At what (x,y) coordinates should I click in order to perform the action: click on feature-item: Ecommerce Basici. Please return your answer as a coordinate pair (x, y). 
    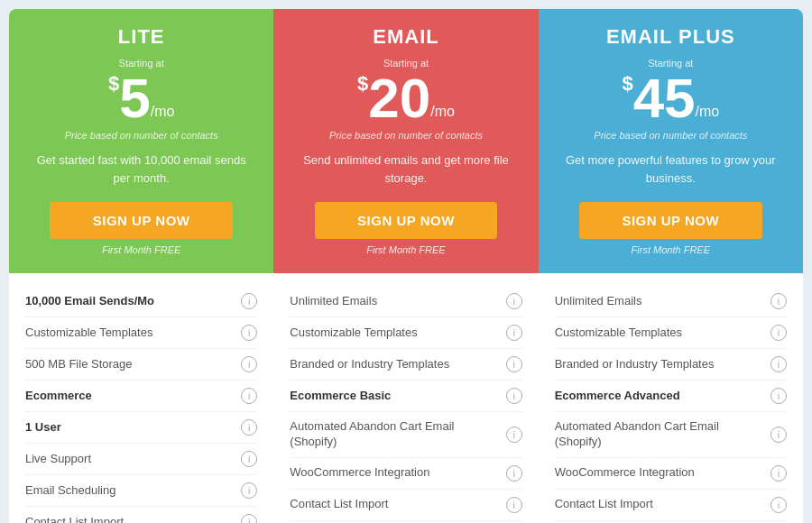
    Looking at the image, I should click on (406, 397).